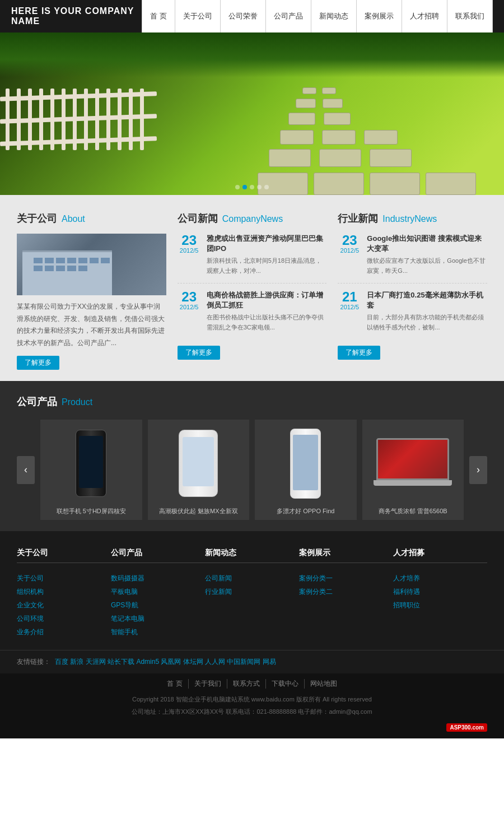 The image size is (504, 832). Describe the element at coordinates (358, 114) in the screenshot. I see `banner-path` at that location.